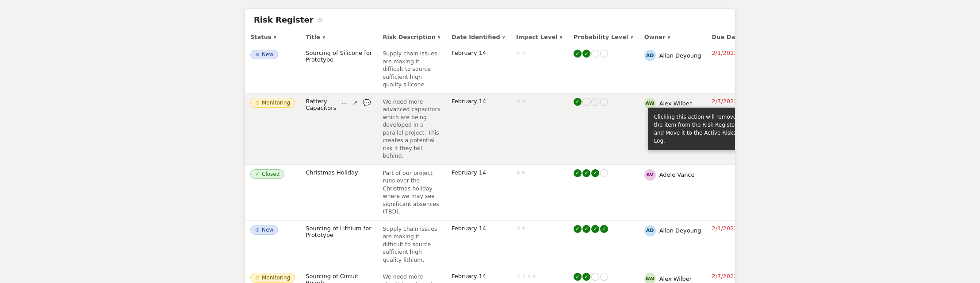  I want to click on favorite-star-icon: ☆, so click(320, 19).